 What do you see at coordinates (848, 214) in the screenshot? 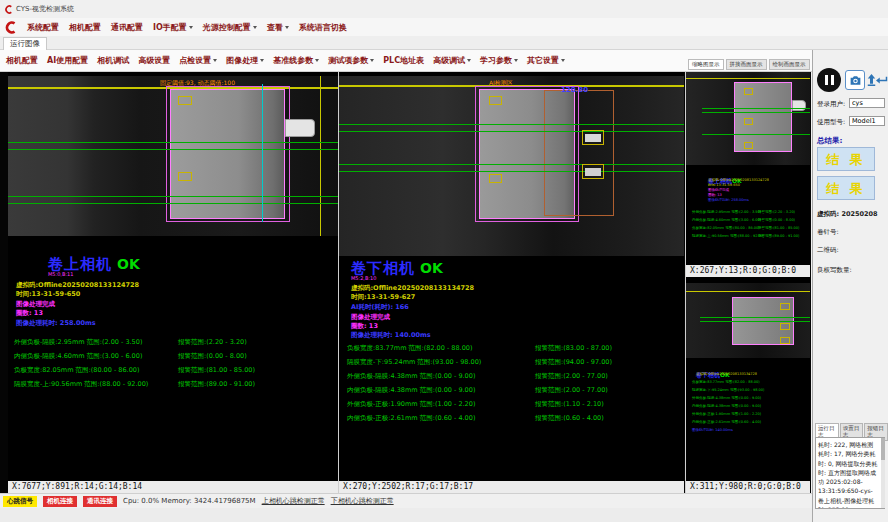
I see `virtual-code-label: 虚拟码: 20250208` at bounding box center [848, 214].